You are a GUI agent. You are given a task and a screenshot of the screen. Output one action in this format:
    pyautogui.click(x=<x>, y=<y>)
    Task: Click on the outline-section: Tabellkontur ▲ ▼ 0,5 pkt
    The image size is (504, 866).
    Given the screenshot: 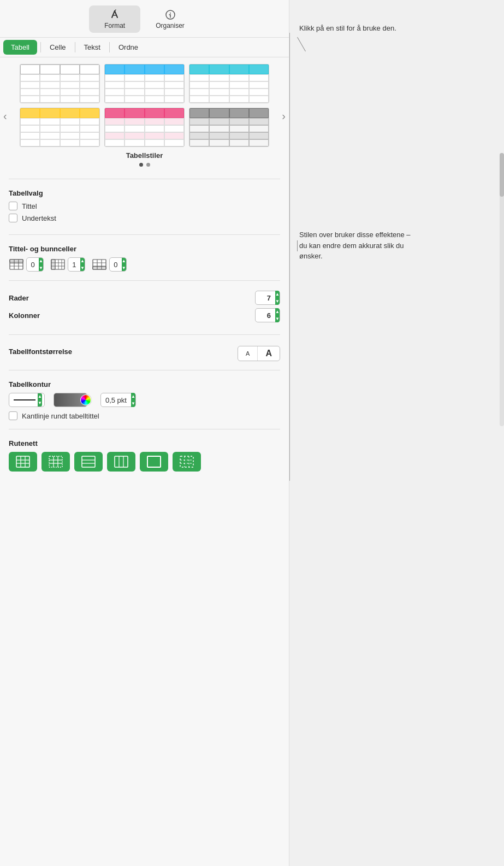 What is the action you would take?
    pyautogui.click(x=144, y=400)
    